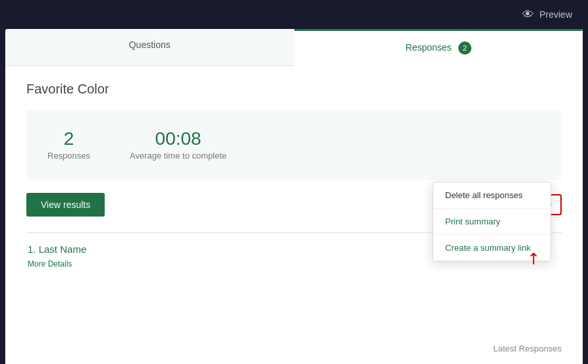 This screenshot has height=364, width=588. What do you see at coordinates (178, 139) in the screenshot?
I see `avg-time-value: 00:08` at bounding box center [178, 139].